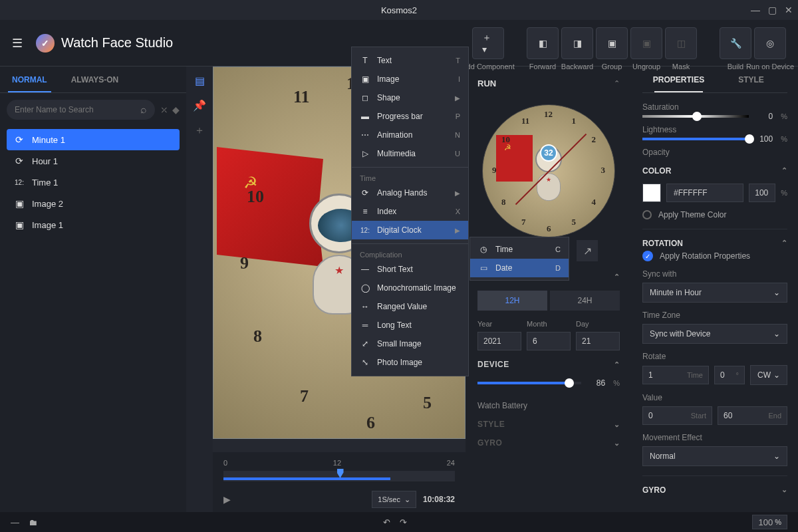  What do you see at coordinates (789, 10) in the screenshot?
I see `close-icon: ✕` at bounding box center [789, 10].